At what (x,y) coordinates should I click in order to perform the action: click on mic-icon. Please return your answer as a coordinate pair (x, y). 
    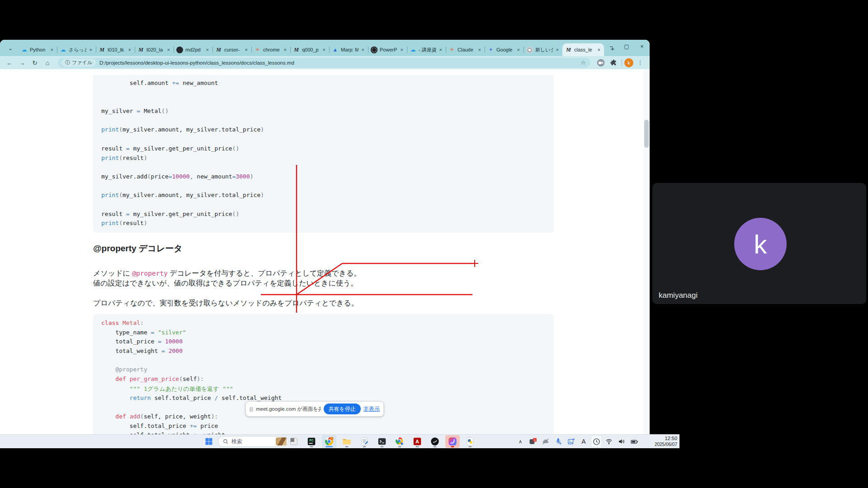
    Looking at the image, I should click on (558, 441).